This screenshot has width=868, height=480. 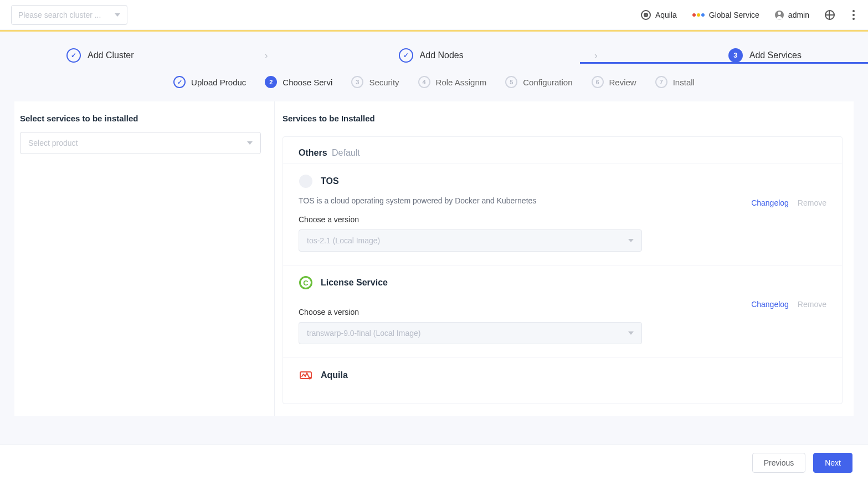 I want to click on step-number-badge: 6, so click(x=598, y=82).